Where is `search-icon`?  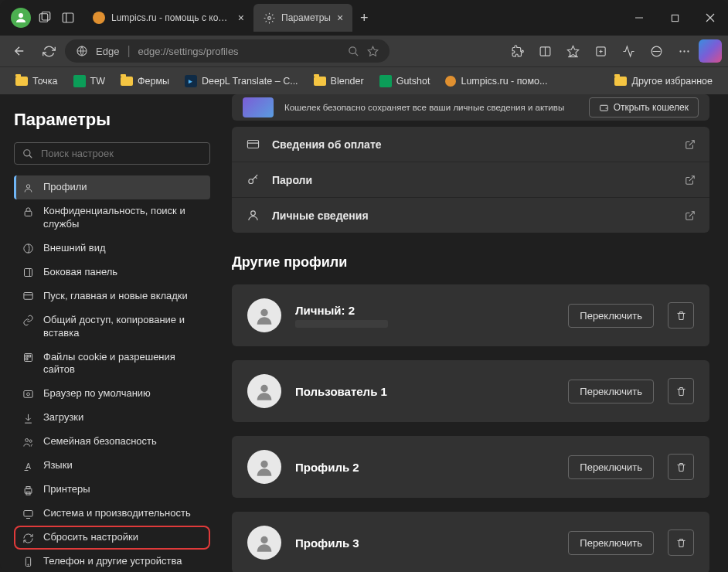
search-icon is located at coordinates (354, 51).